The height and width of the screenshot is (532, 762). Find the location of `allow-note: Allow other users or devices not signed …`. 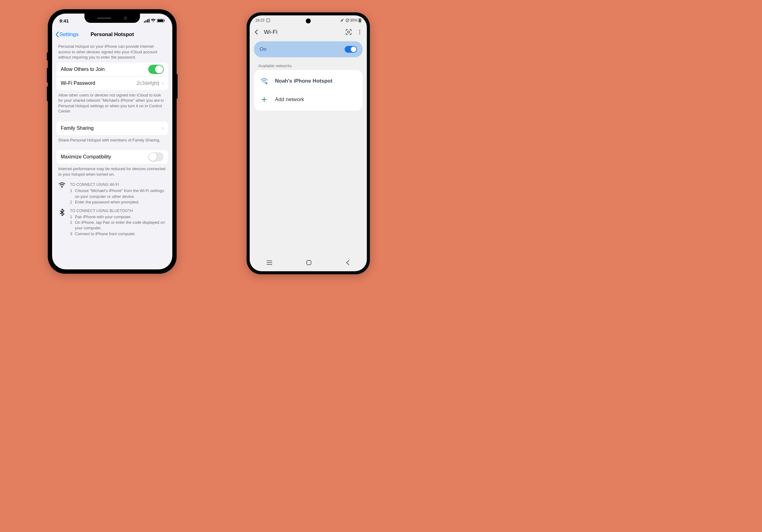

allow-note: Allow other users or devices not signed … is located at coordinates (112, 103).